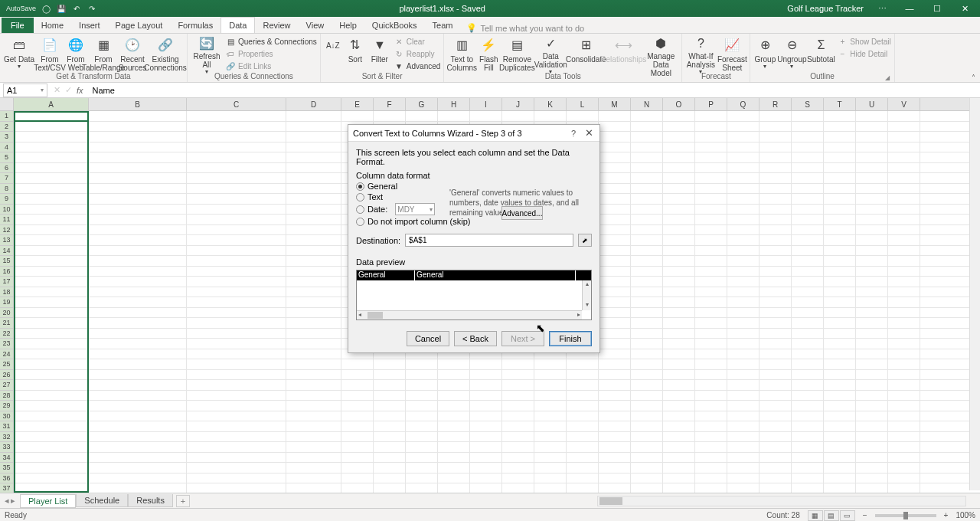  I want to click on column-header: G, so click(422, 104).